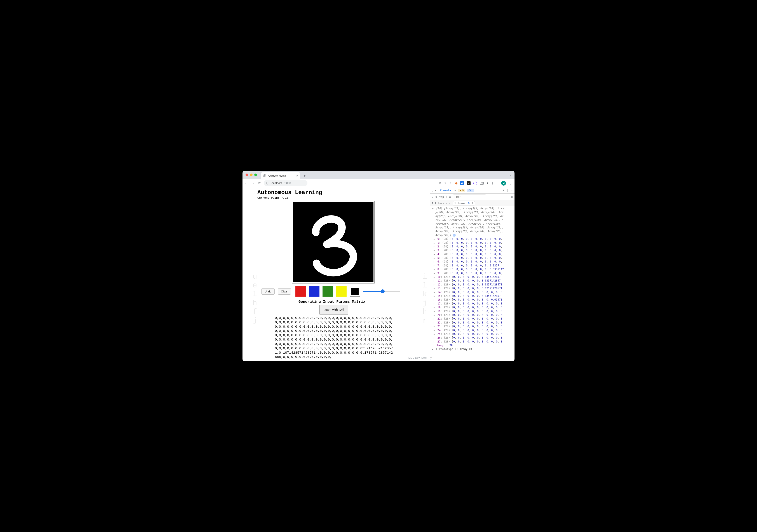 Image resolution: width=757 pixels, height=532 pixels. What do you see at coordinates (355, 291) in the screenshot?
I see `color-swatch-selected-frame` at bounding box center [355, 291].